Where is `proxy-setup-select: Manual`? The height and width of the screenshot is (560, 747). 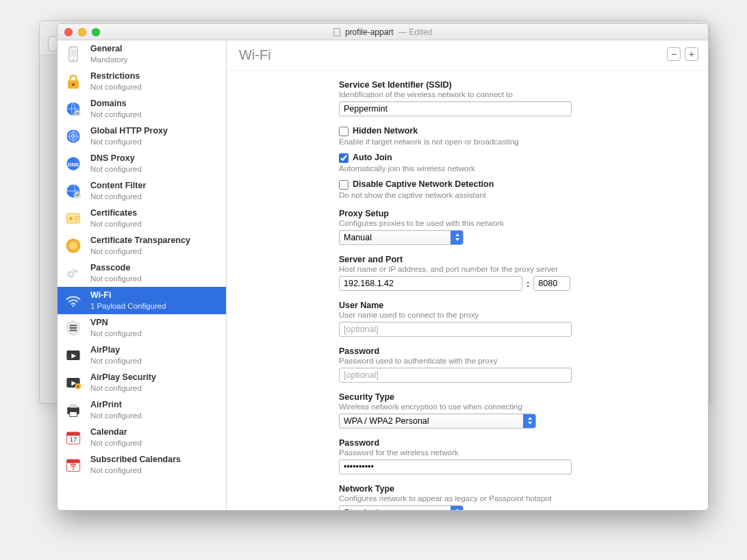
proxy-setup-select: Manual is located at coordinates (401, 238).